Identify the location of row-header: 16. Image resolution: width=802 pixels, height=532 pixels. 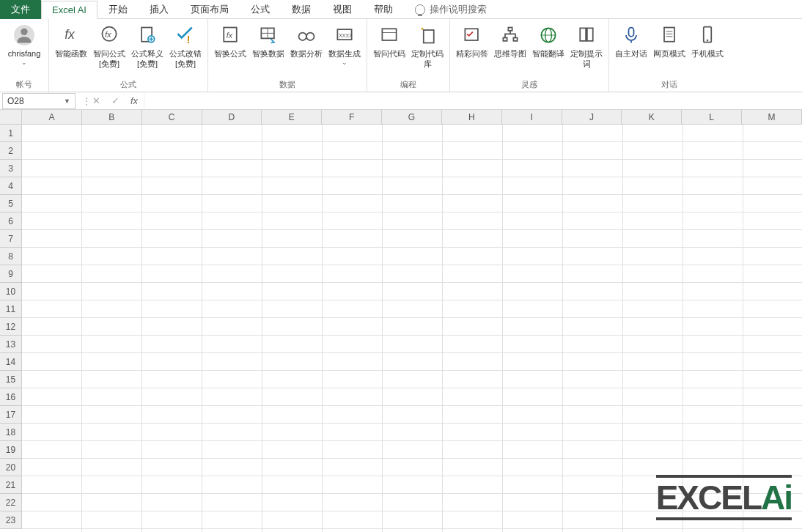
(10, 397).